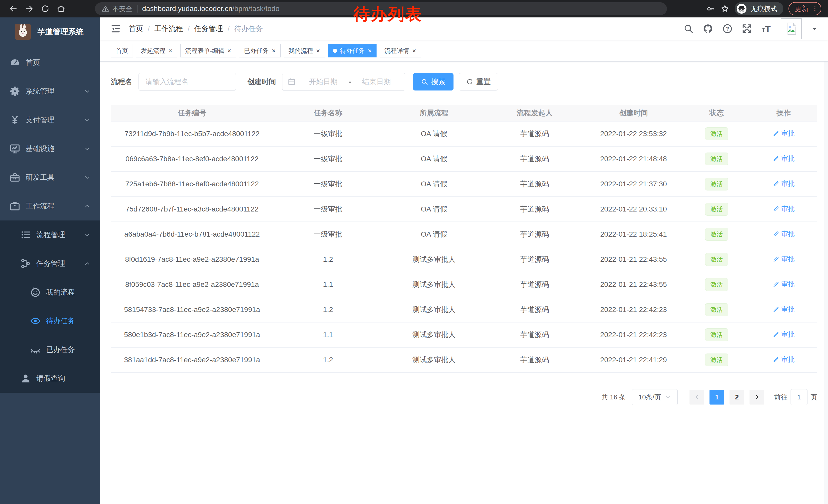  I want to click on tab-流程详情: 流程详情 ×, so click(401, 51).